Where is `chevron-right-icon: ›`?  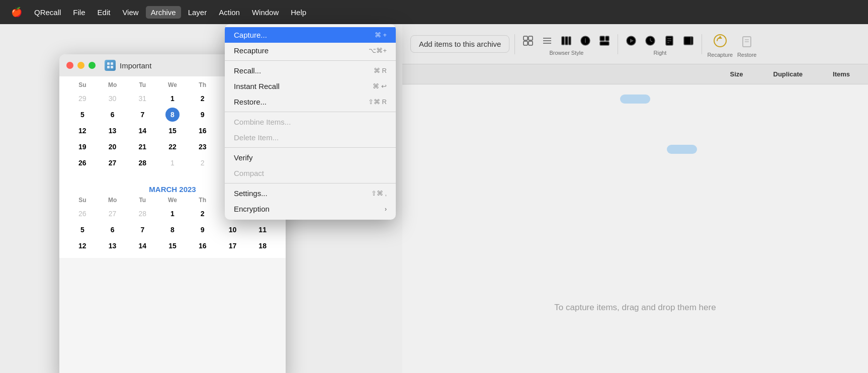
chevron-right-icon: › is located at coordinates (386, 209).